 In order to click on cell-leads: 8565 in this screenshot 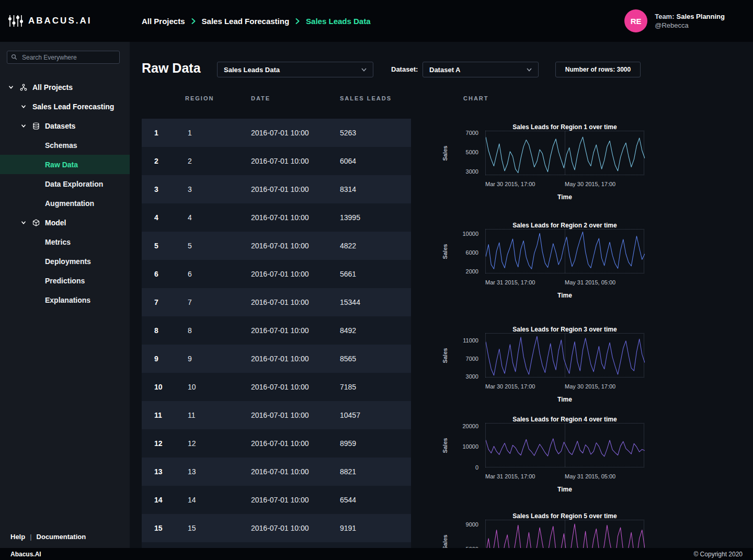, I will do `click(348, 359)`.